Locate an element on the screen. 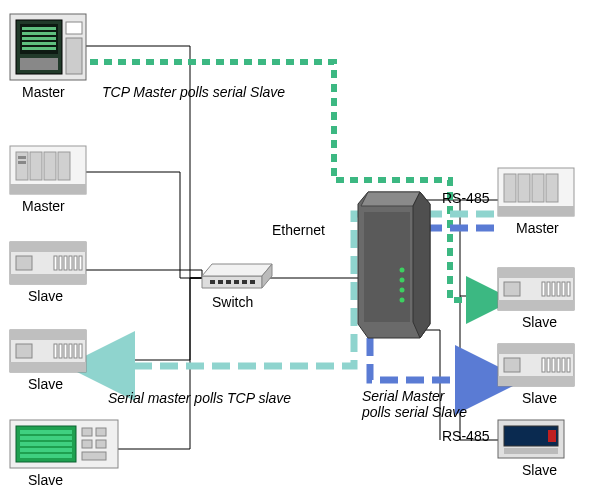  device-master-rack is located at coordinates (48, 170).